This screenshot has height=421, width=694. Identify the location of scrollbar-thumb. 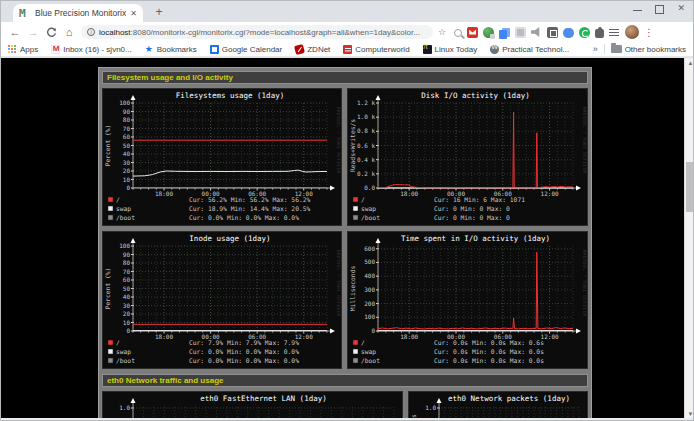
(690, 187).